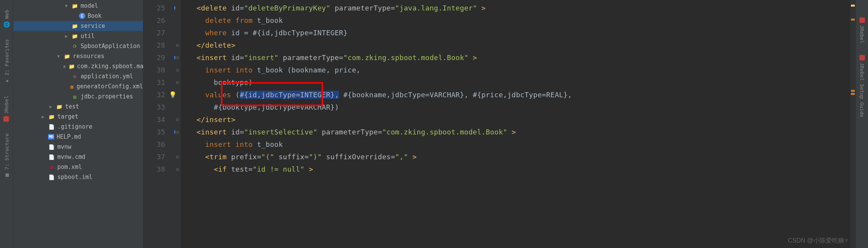 The height and width of the screenshot is (248, 868). Describe the element at coordinates (88, 56) in the screenshot. I see `tree-item-label: resources` at that location.